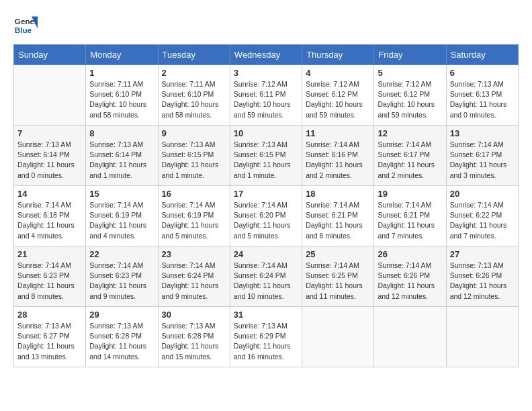 This screenshot has height=411, width=532. What do you see at coordinates (410, 216) in the screenshot?
I see `calendar-cell: 19Sunrise: 7:14 AM Sunset: 6:21 PM Dayli…` at bounding box center [410, 216].